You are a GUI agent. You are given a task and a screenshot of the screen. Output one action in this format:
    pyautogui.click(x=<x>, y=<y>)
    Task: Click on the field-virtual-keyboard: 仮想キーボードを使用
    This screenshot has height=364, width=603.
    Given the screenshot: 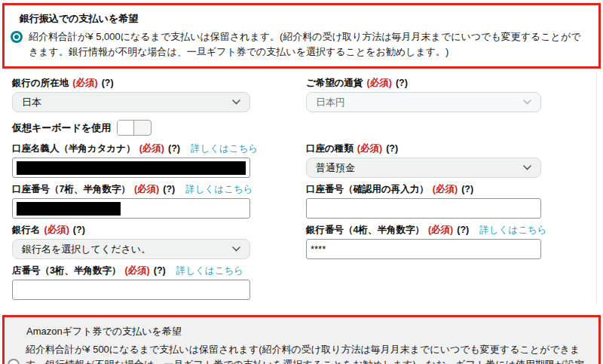 What is the action you would take?
    pyautogui.click(x=131, y=128)
    